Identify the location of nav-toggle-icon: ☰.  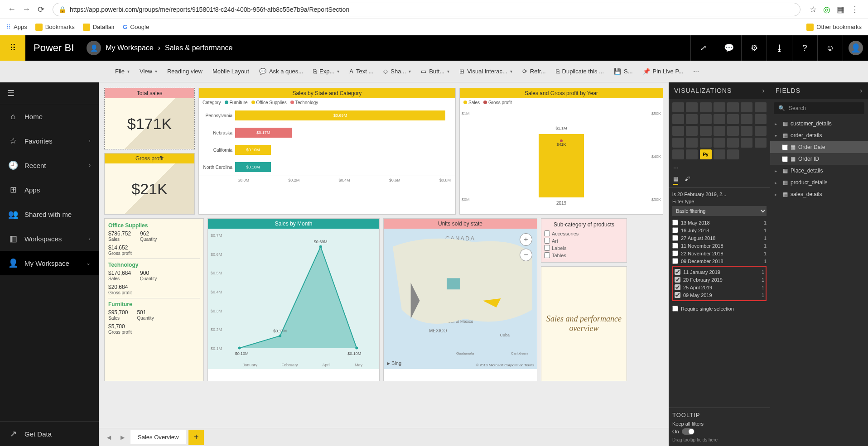
(49, 93).